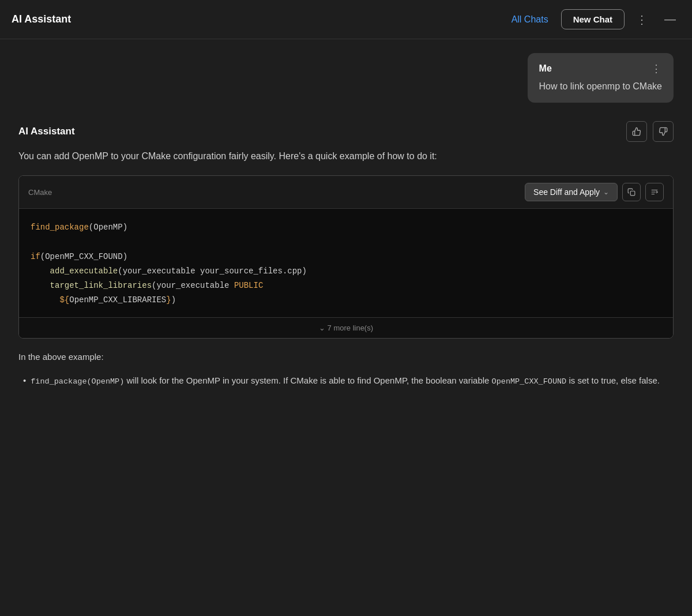 Image resolution: width=692 pixels, height=616 pixels. I want to click on more-options-button: ⋮, so click(642, 20).